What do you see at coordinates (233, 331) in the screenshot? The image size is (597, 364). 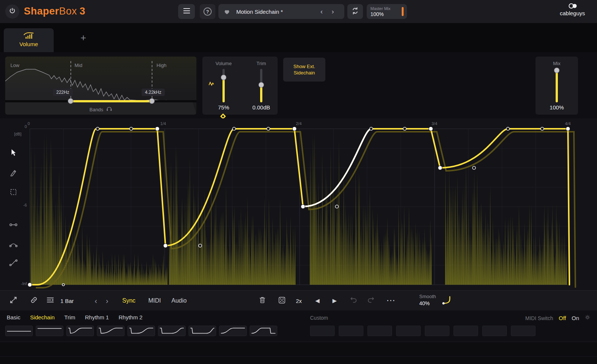 I see `wave-preset-rise` at bounding box center [233, 331].